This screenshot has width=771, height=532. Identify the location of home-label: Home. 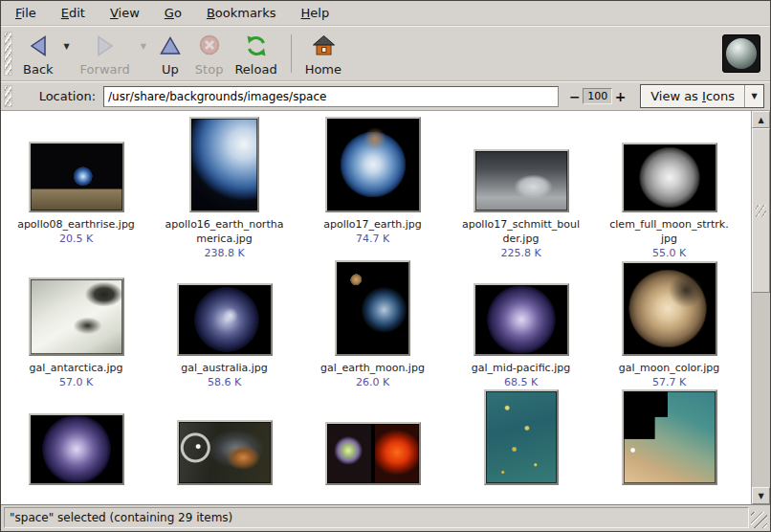
(323, 69).